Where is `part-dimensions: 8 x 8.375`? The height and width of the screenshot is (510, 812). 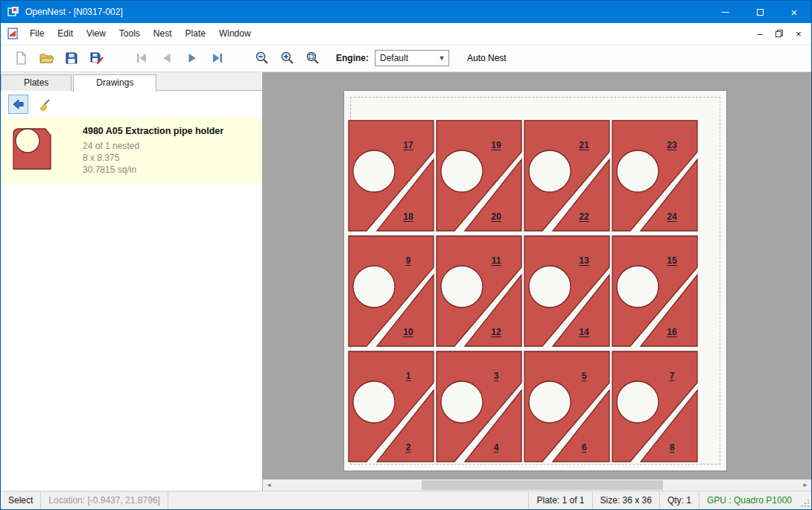 part-dimensions: 8 x 8.375 is located at coordinates (153, 158).